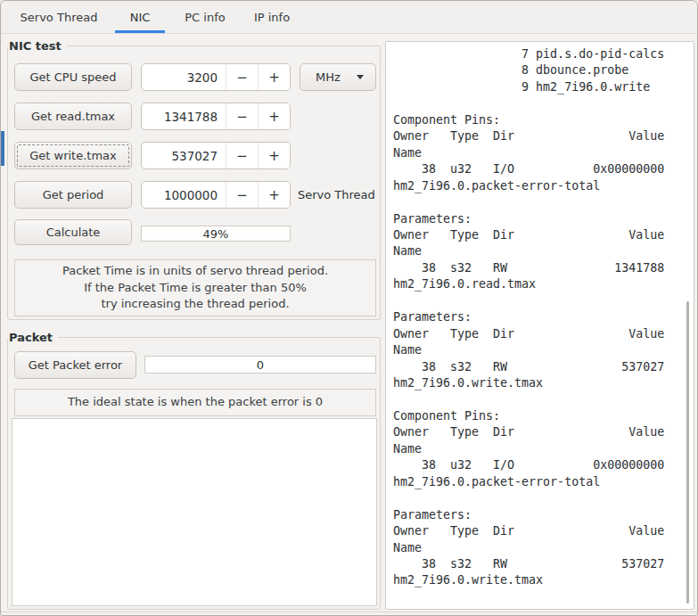 This screenshot has height=616, width=698. Describe the element at coordinates (184, 155) in the screenshot. I see `write-tmax-value: 537027` at that location.